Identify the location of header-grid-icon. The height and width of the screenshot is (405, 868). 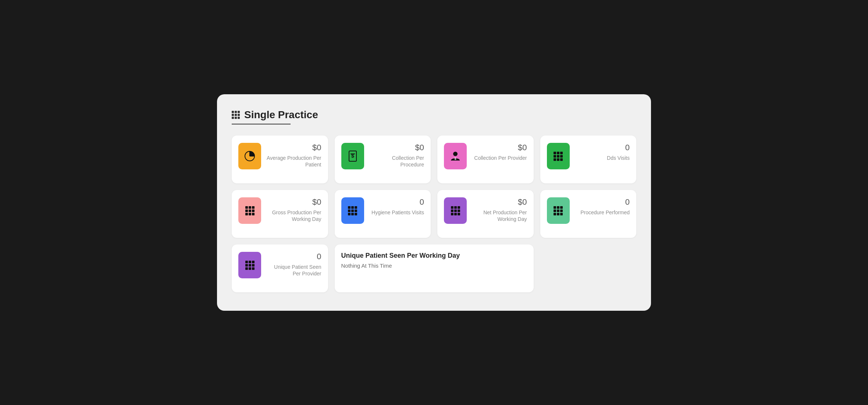
(236, 115).